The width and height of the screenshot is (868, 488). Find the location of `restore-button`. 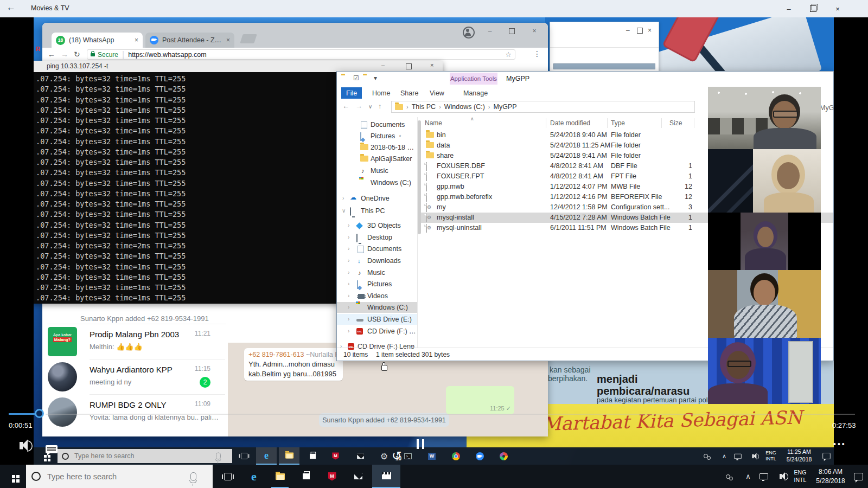

restore-button is located at coordinates (813, 9).